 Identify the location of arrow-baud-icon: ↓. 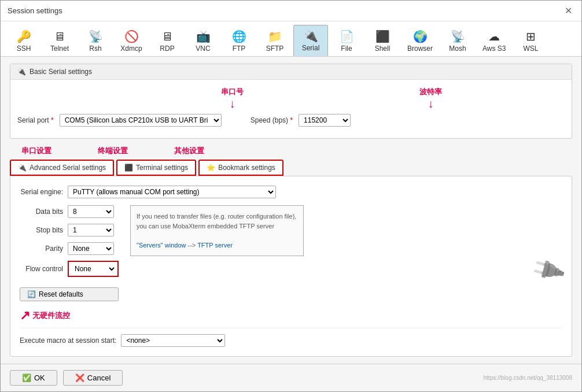
(431, 104).